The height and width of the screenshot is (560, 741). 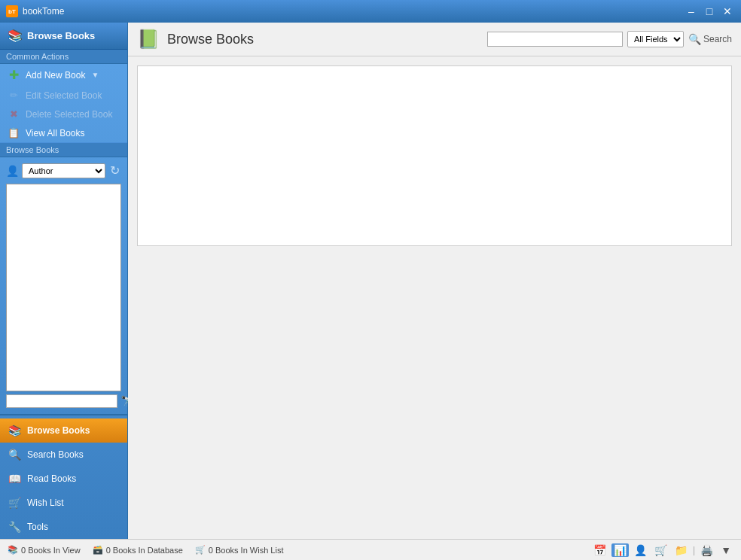 What do you see at coordinates (200, 549) in the screenshot?
I see `books-in-wishlist-icon: 🛒` at bounding box center [200, 549].